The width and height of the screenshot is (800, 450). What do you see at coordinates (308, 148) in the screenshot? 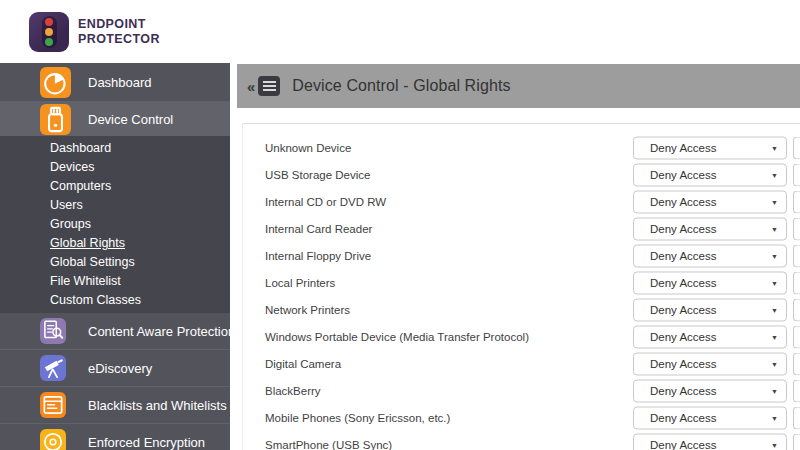
I see `device-name-label: Unknown Device` at bounding box center [308, 148].